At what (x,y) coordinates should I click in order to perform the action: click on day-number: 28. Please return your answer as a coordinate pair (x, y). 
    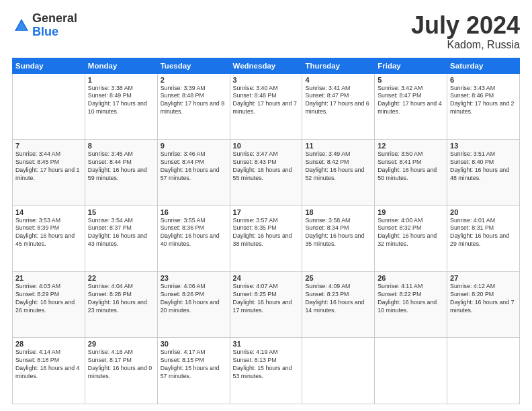
    Looking at the image, I should click on (48, 344).